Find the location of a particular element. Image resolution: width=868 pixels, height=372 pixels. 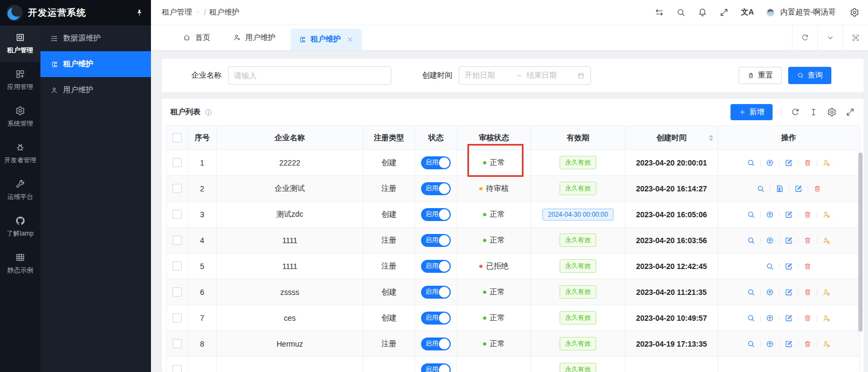

sort-caret is located at coordinates (711, 138).